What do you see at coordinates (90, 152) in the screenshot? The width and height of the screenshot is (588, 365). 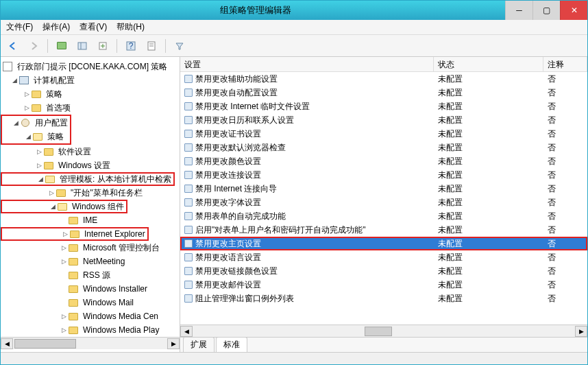 I see `tree-software-settings: ▷软件设置` at bounding box center [90, 152].